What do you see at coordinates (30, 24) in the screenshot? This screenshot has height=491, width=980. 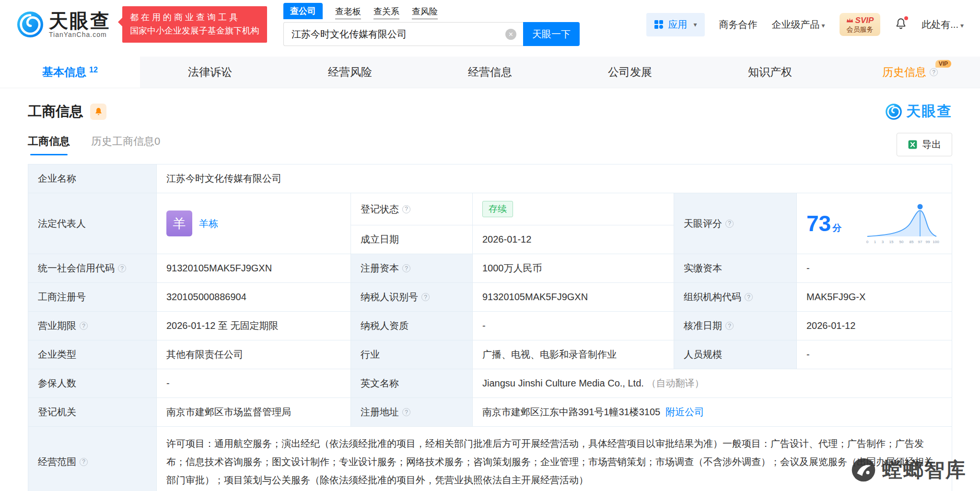 I see `tianyancha-logo-icon` at bounding box center [30, 24].